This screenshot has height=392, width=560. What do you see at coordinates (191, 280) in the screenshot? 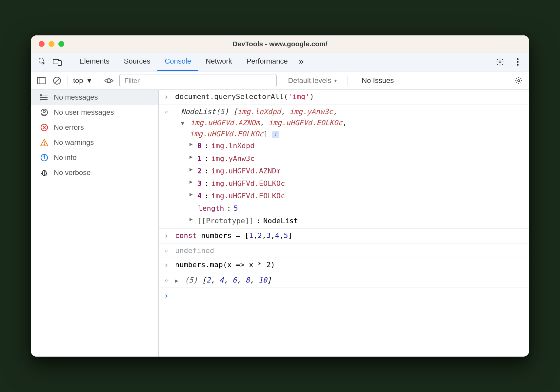
I see `array-count: (5)` at bounding box center [191, 280].